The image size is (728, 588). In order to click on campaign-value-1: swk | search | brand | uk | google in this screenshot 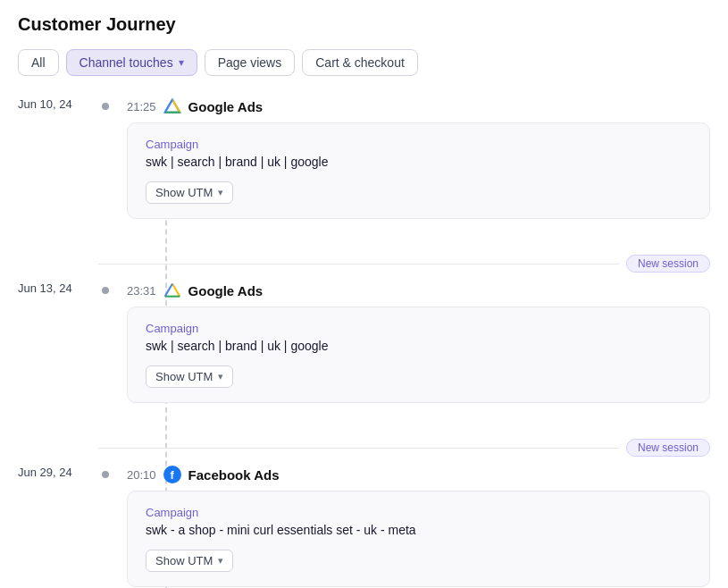, I will do `click(418, 346)`.